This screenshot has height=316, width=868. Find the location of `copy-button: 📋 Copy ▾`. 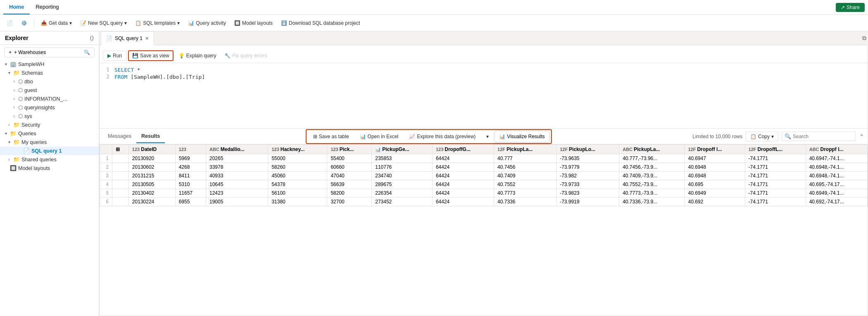

copy-button: 📋 Copy ▾ is located at coordinates (762, 137).